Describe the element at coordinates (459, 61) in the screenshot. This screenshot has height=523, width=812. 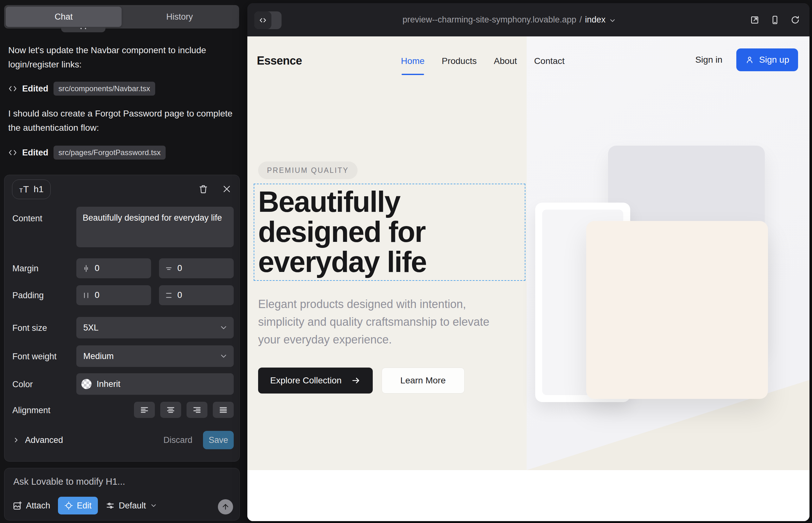
I see `nav-link-products: Products` at that location.